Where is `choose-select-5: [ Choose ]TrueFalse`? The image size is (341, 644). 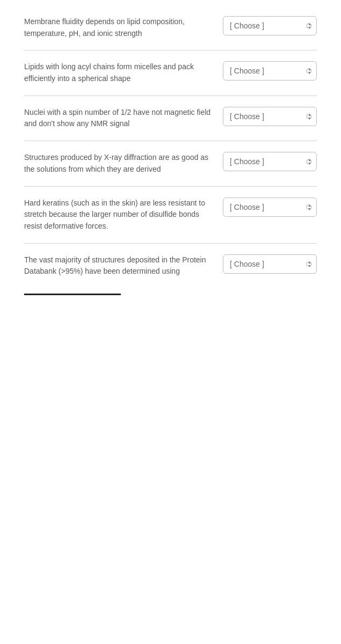 choose-select-5: [ Choose ]TrueFalse is located at coordinates (270, 207).